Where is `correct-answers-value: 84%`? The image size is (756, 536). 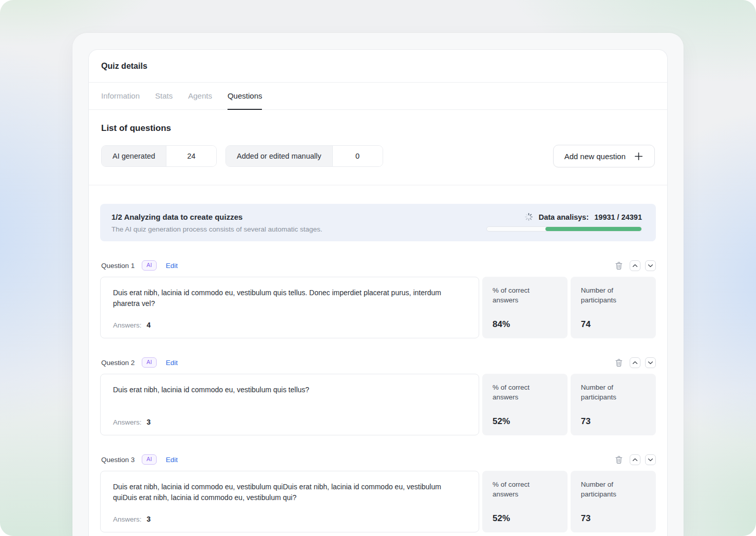
correct-answers-value: 84% is located at coordinates (525, 324).